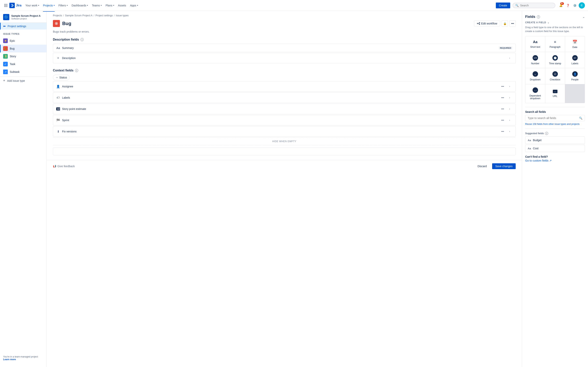 The image size is (588, 367). What do you see at coordinates (284, 132) in the screenshot?
I see `fix-versions-field: ⬇ Fix versions ••• ›` at bounding box center [284, 132].